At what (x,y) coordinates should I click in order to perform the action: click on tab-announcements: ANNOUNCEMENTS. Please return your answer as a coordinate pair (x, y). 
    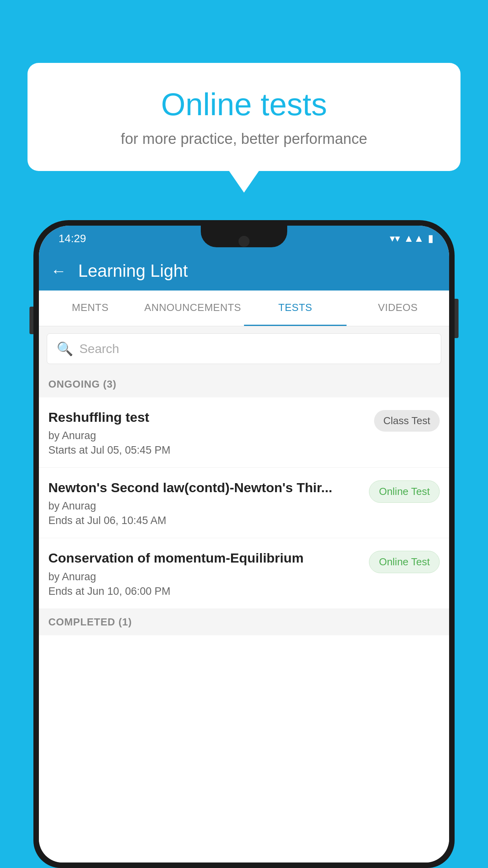
    Looking at the image, I should click on (193, 308).